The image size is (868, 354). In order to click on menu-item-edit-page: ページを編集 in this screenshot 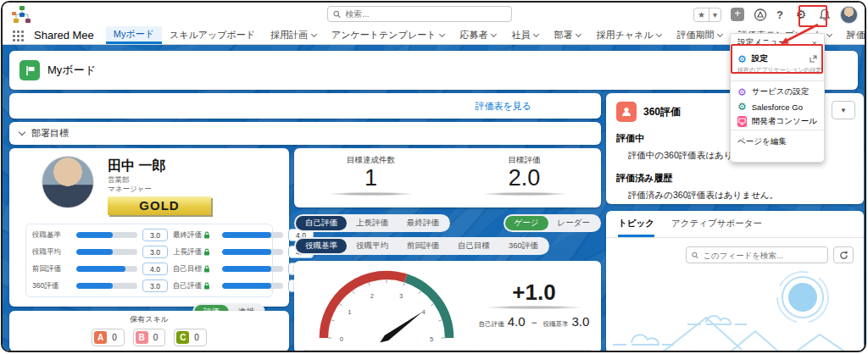, I will do `click(777, 142)`.